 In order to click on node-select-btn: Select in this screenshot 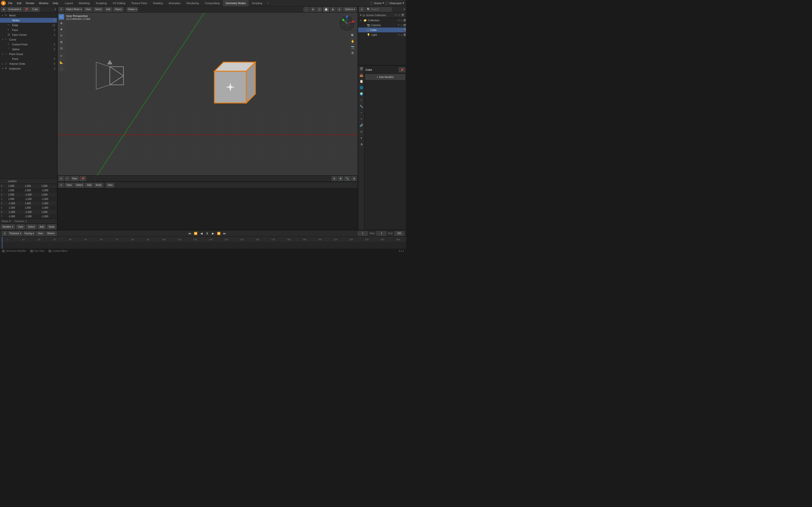, I will do `click(80, 185)`.